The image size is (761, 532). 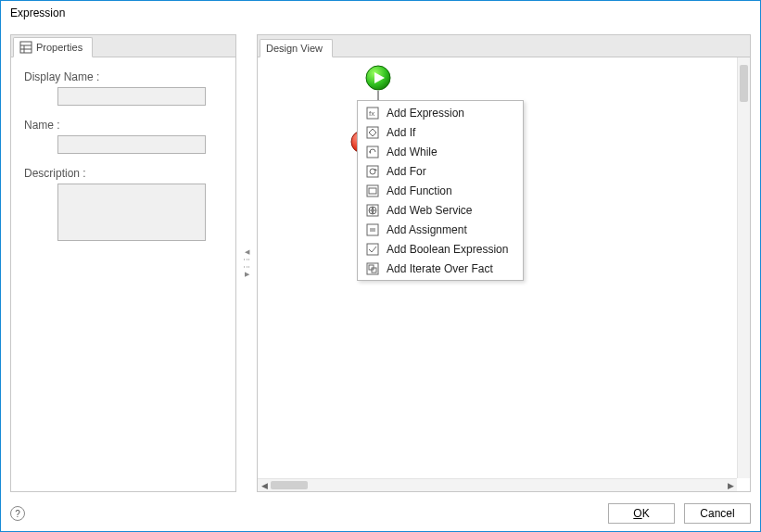 What do you see at coordinates (419, 191) in the screenshot?
I see `menu-item-label: Add Function` at bounding box center [419, 191].